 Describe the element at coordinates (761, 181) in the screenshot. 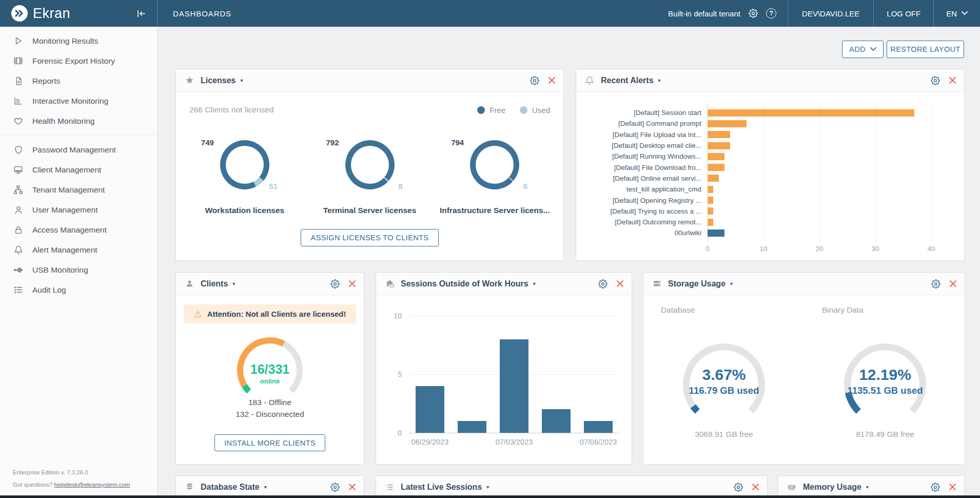

I see `recent-alerts-chart: [Default] Session start[Default] Command…` at that location.